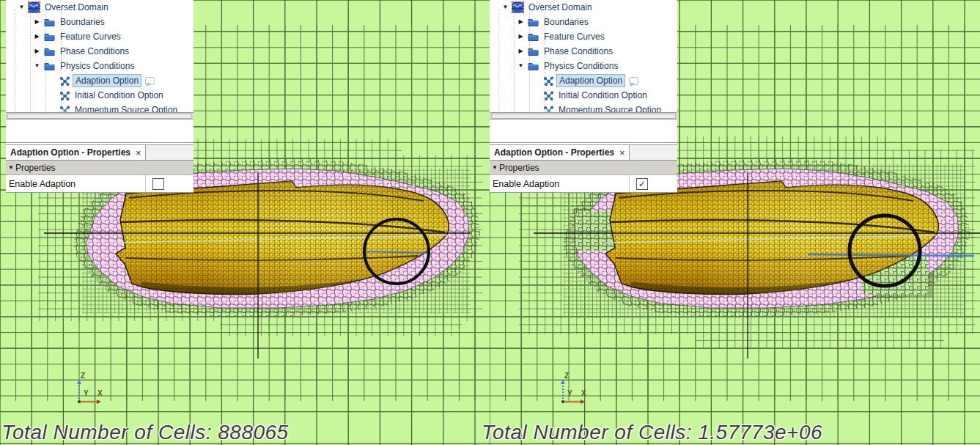 This screenshot has width=980, height=445. What do you see at coordinates (169, 183) in the screenshot?
I see `enable-adaption-value-cell` at bounding box center [169, 183].